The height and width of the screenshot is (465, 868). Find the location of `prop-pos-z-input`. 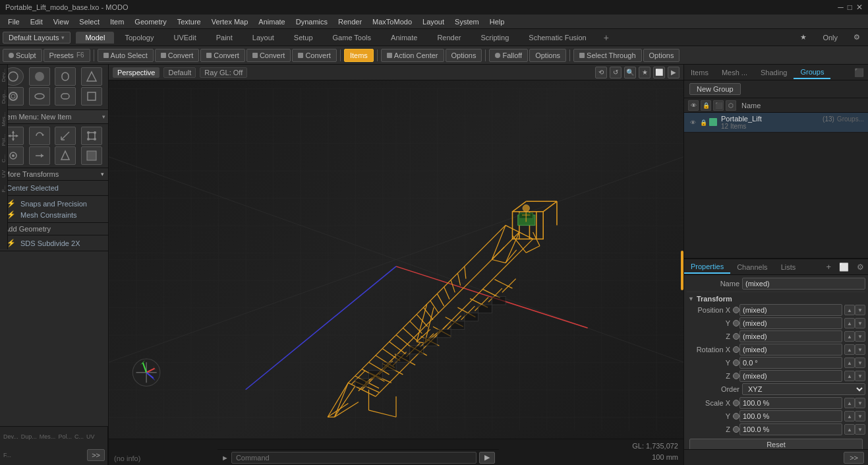

prop-pos-z-input is located at coordinates (791, 336).